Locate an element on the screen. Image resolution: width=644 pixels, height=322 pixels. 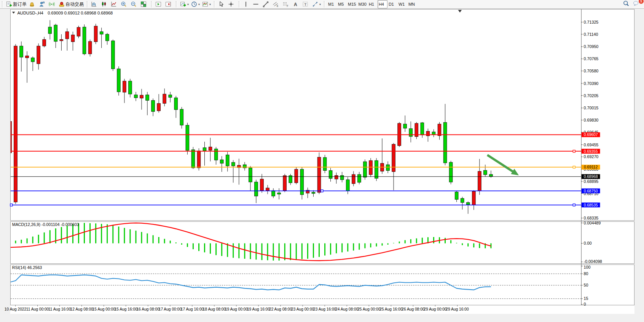
price-badge-0.69112: 0.69112 is located at coordinates (591, 167).